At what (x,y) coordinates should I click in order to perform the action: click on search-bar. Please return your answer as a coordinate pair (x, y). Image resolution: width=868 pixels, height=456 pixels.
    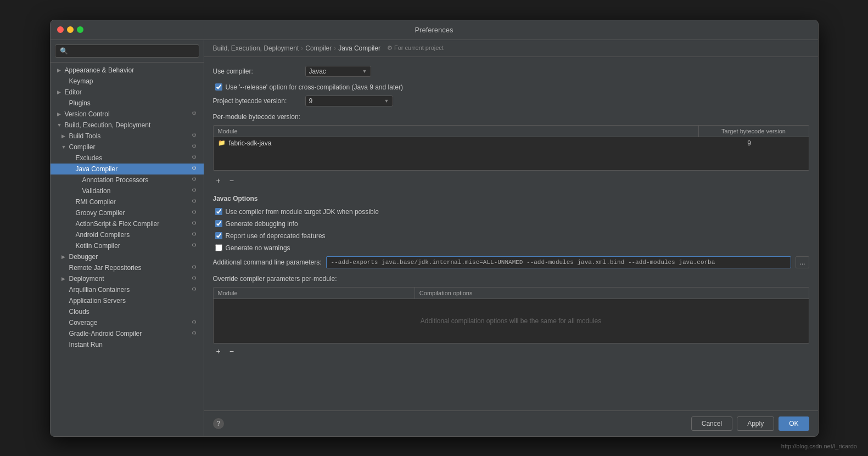
    Looking at the image, I should click on (127, 52).